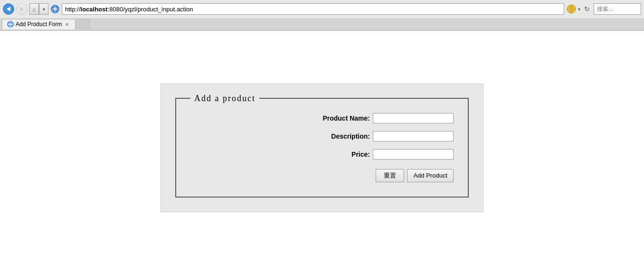 The height and width of the screenshot is (264, 644). I want to click on description-input, so click(413, 136).